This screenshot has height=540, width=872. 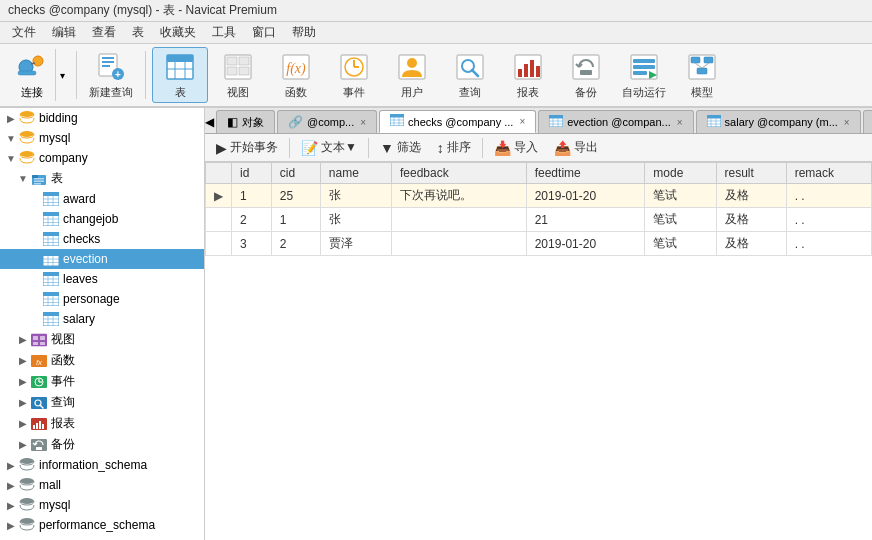 What do you see at coordinates (102, 279) in the screenshot?
I see `sidebar-item-leaves: ▶ leaves` at bounding box center [102, 279].